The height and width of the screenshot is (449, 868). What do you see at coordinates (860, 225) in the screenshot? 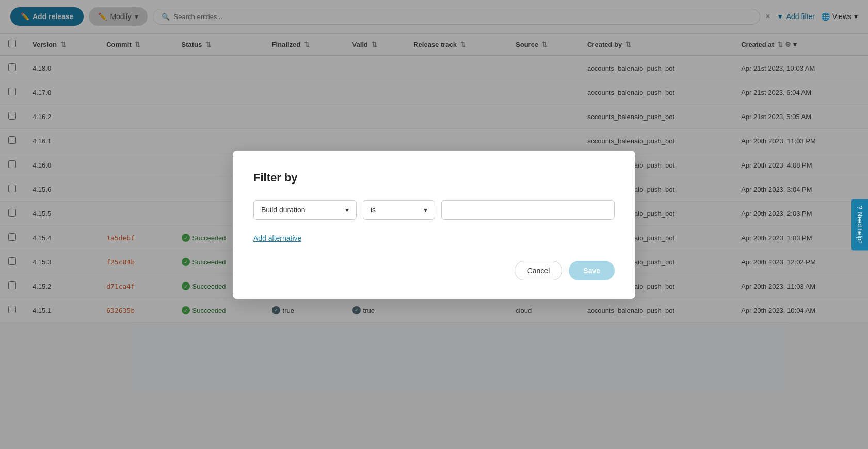
I see `need-help-button: ? Need help?` at bounding box center [860, 225].